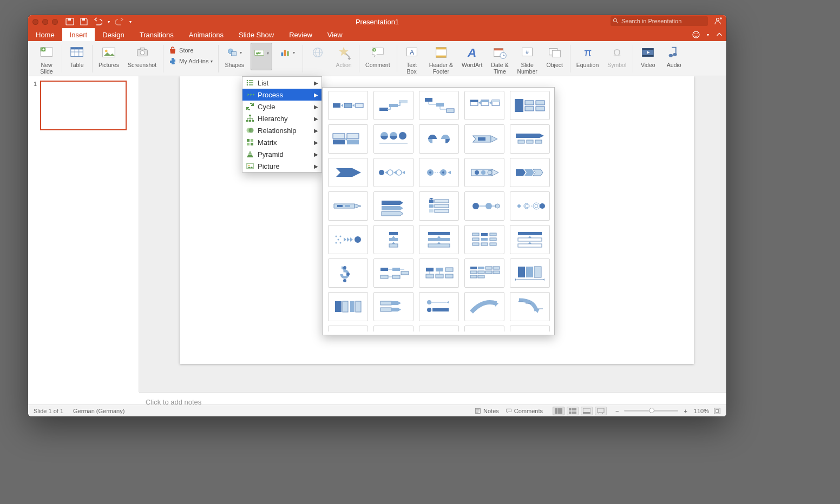  I want to click on slide-number-button: # Slide Number, so click(527, 59).